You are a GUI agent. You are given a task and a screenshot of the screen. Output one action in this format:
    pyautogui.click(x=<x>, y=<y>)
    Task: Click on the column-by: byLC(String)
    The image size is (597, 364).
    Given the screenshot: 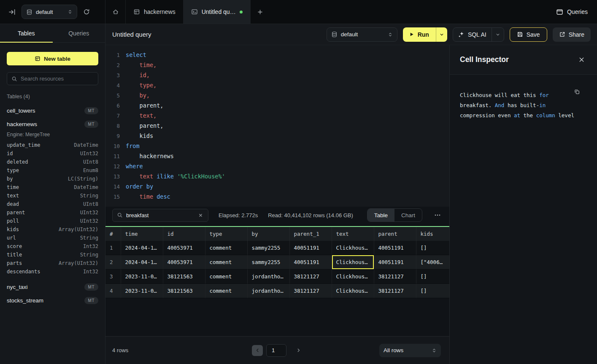 What is the action you would take?
    pyautogui.click(x=52, y=179)
    